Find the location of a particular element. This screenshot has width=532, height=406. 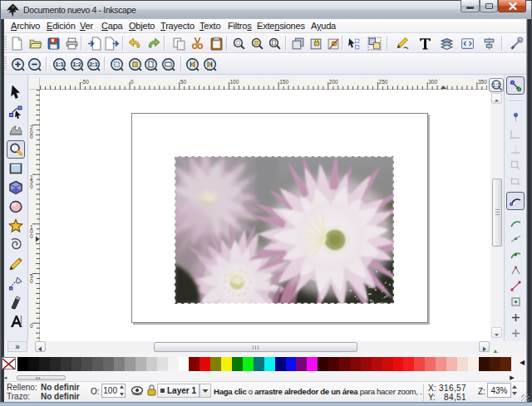

svg-text: 50 is located at coordinates (184, 81).